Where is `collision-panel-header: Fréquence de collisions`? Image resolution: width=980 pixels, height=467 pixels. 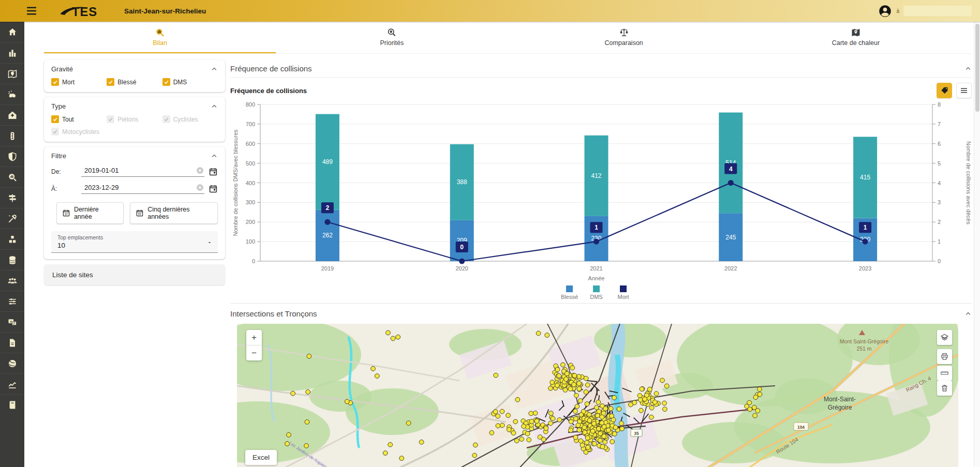 collision-panel-header: Fréquence de collisions is located at coordinates (601, 69).